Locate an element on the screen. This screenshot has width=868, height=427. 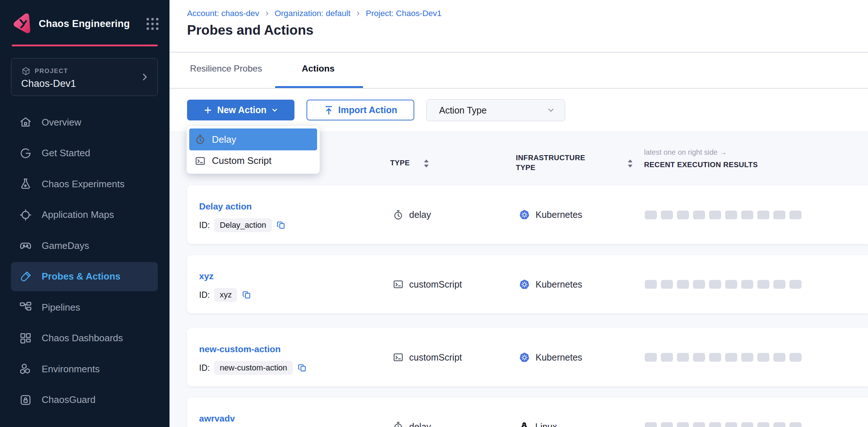
action-name-link: awrvadv is located at coordinates (217, 419).